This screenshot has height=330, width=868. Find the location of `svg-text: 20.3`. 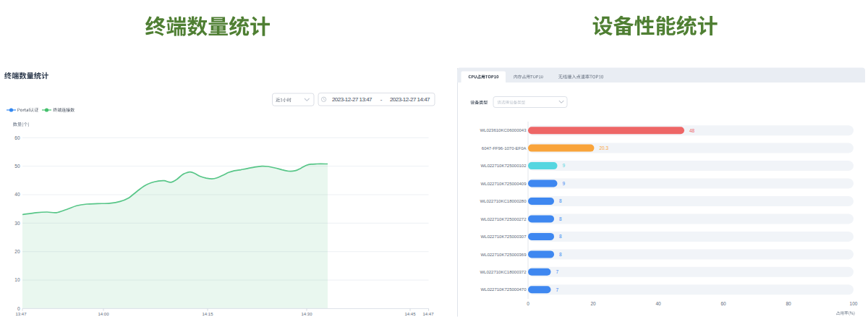

svg-text: 20.3 is located at coordinates (603, 148).